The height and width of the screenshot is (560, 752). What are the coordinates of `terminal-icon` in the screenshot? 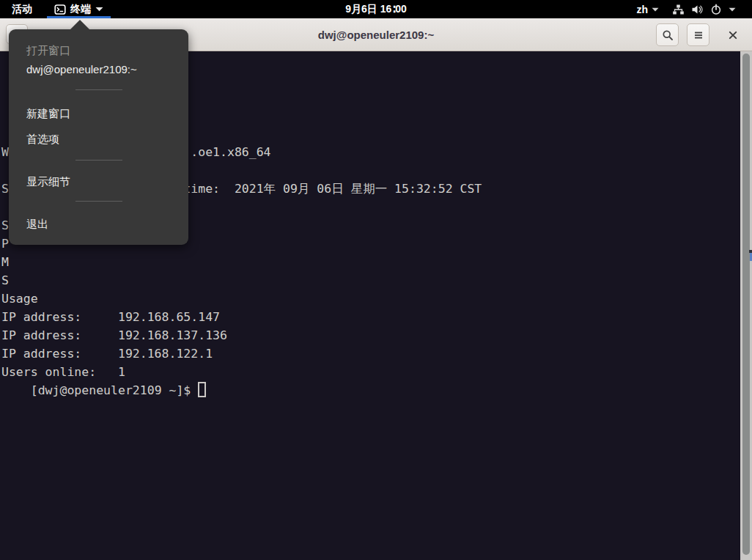 It's located at (60, 10).